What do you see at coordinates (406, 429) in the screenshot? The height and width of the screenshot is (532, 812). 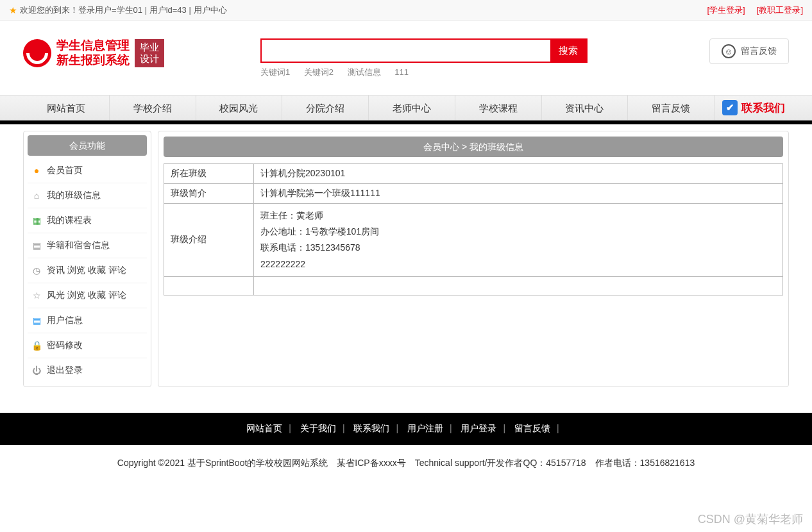 I see `footer-nav: 网站首页| 关于我们| 联系我们| 用户注册| 用户登录| 留言反馈|` at bounding box center [406, 429].